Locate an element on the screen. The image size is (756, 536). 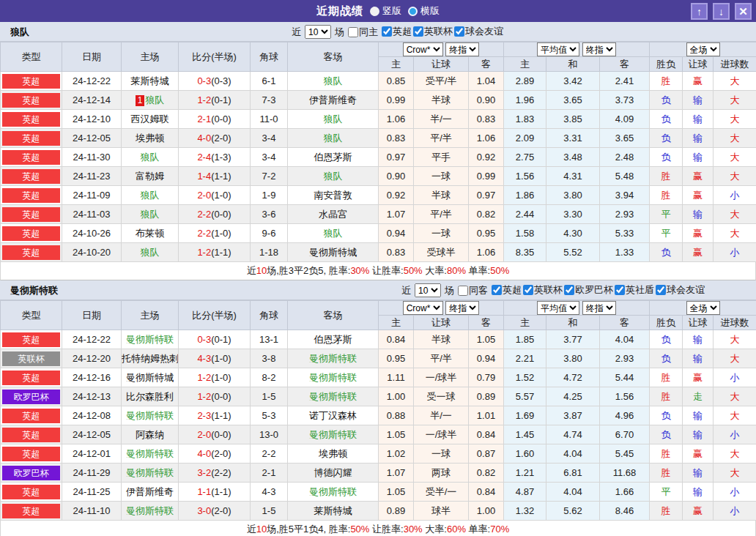
league-filter-checkbox: 欧罗巴杯 is located at coordinates (588, 290).